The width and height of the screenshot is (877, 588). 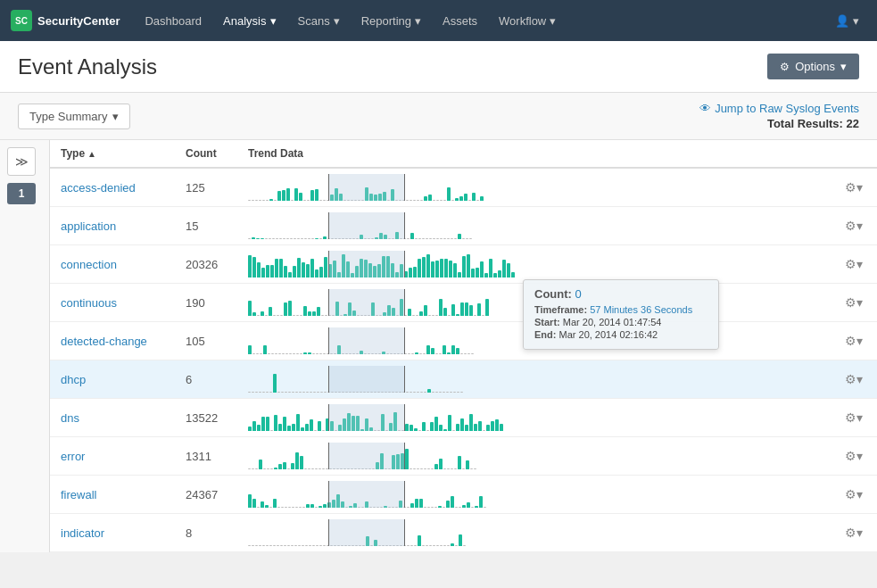 I want to click on type-cell: dhcp, so click(x=112, y=380).